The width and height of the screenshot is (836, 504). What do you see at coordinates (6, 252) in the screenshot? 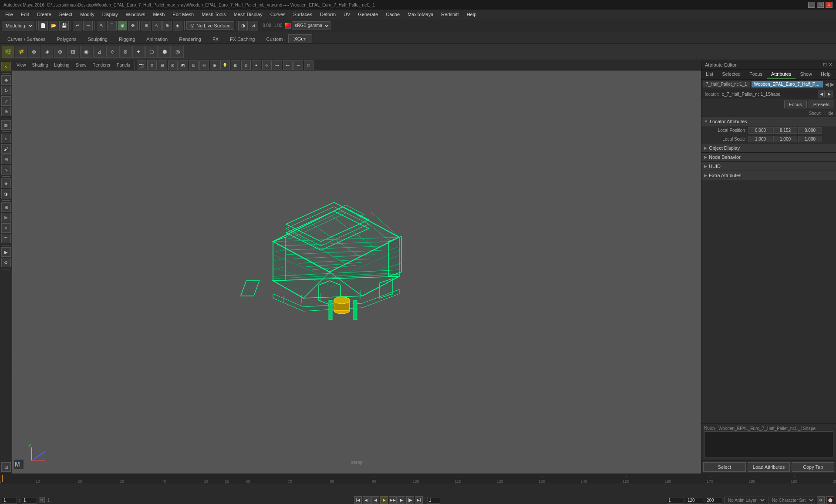
I see `render-button: ▶` at bounding box center [6, 252].